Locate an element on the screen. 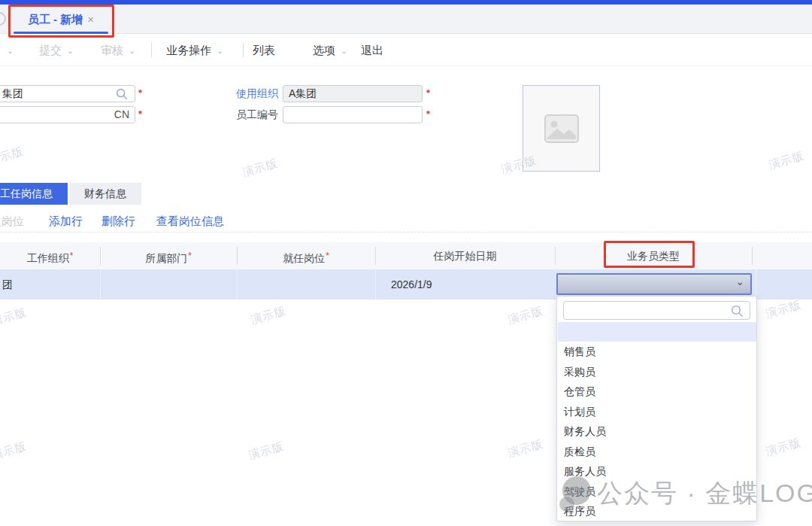  dropdown-option: 采购员 is located at coordinates (657, 372).